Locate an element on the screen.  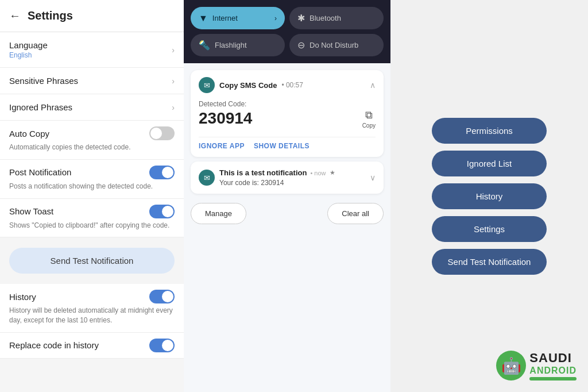
settings-header: ← Settings is located at coordinates (92, 16).